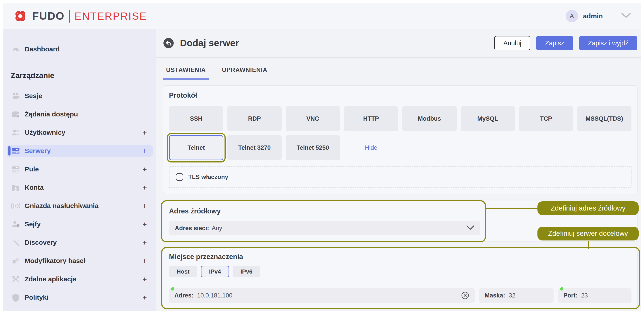 The height and width of the screenshot is (314, 644). What do you see at coordinates (80, 169) in the screenshot?
I see `sidebar-item-pule: Pule +` at bounding box center [80, 169].